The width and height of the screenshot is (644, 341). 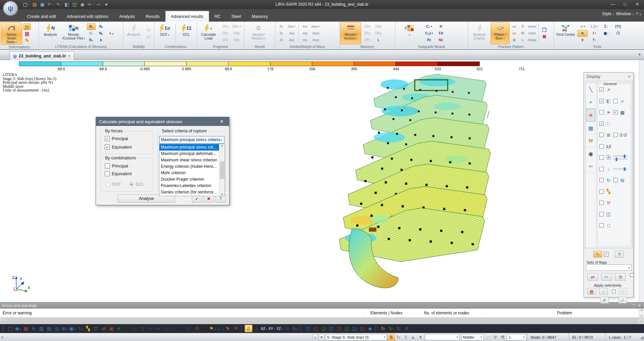 I want to click on new-document-button: ▢, so click(x=26, y=4).